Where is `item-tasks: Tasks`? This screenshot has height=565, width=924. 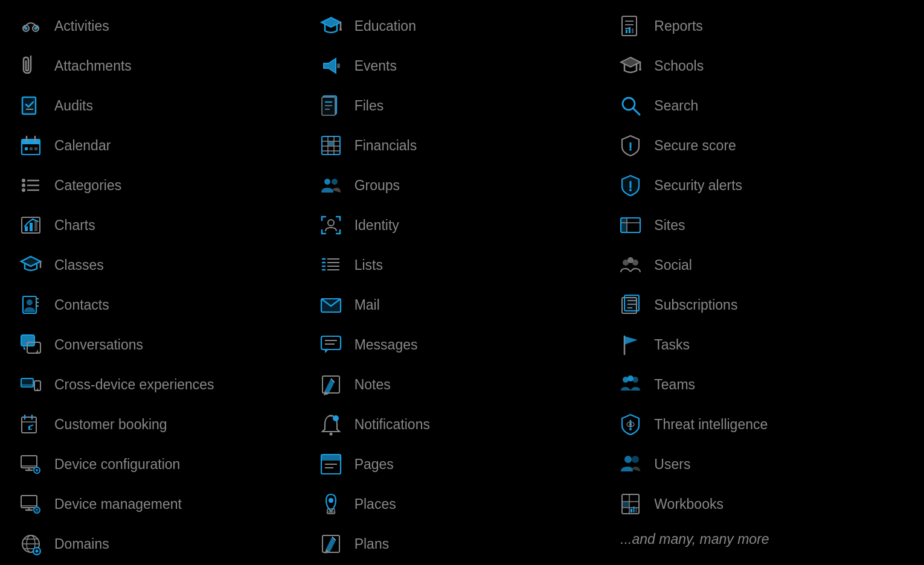 item-tasks: Tasks is located at coordinates (762, 345).